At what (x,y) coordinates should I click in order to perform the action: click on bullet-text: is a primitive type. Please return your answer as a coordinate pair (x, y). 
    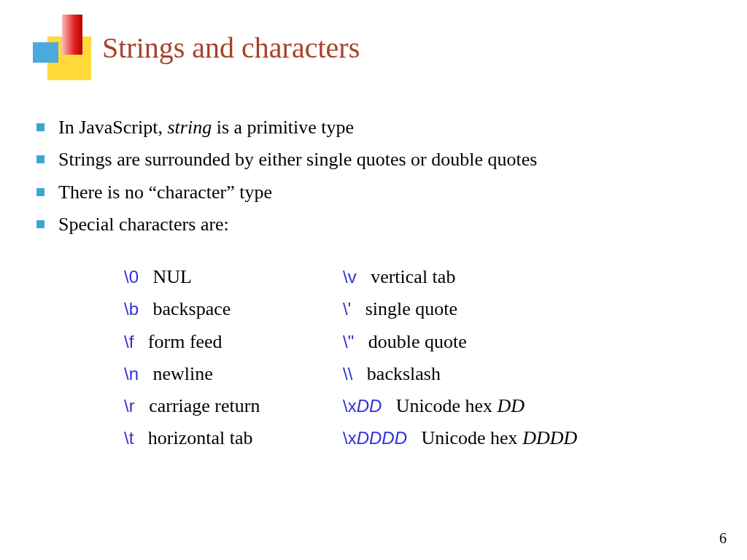
    Looking at the image, I should click on (283, 127).